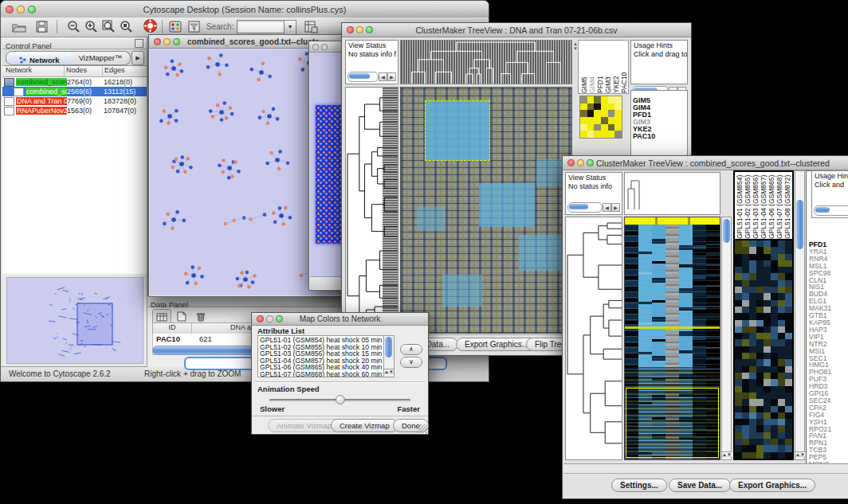 This screenshot has width=848, height=504. What do you see at coordinates (608, 67) in the screenshot?
I see `tv1-column-label: GIM3` at bounding box center [608, 67].